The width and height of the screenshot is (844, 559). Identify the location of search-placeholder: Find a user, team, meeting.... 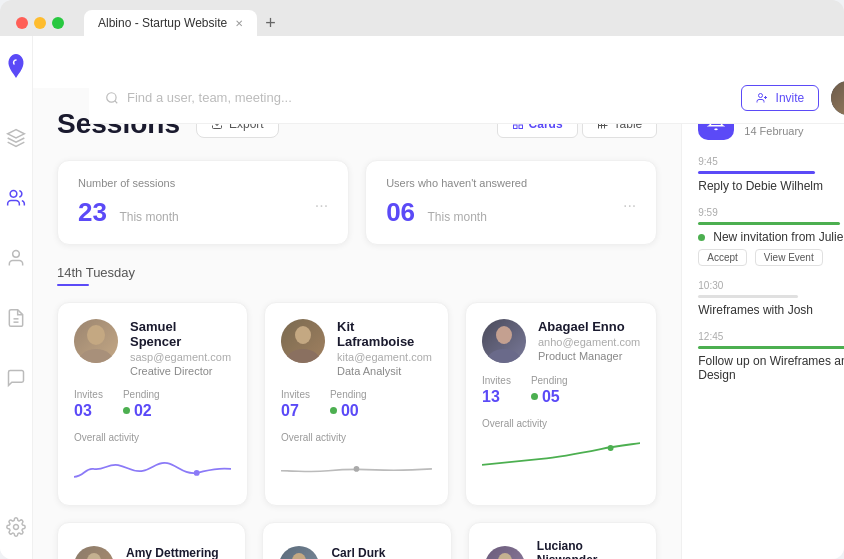
(210, 98).